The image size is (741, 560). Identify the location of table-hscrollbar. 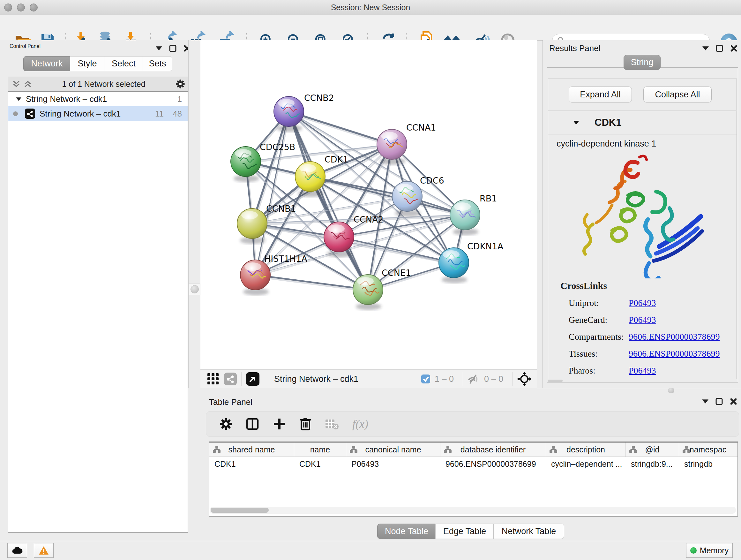
(473, 510).